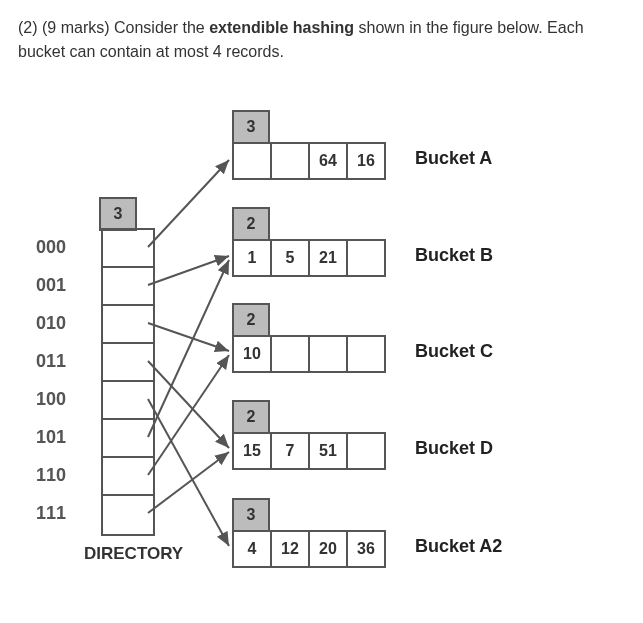 This screenshot has width=643, height=623. I want to click on bucket-d: 2 15 7 51, so click(309, 435).